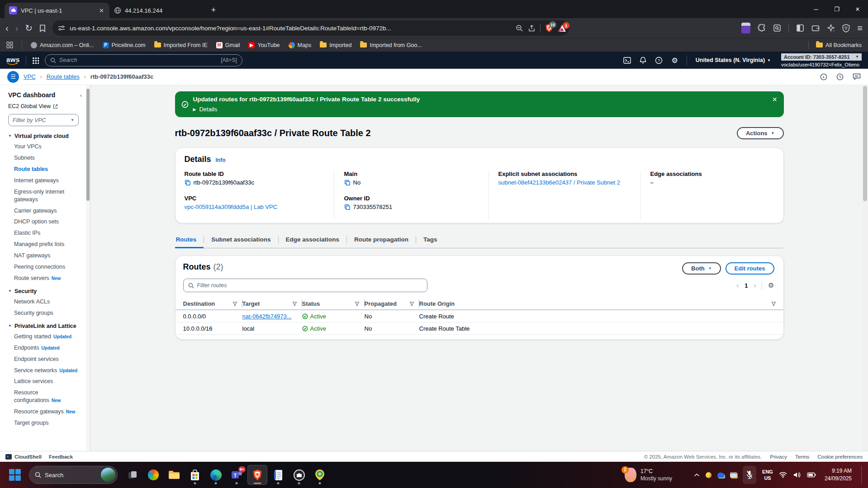  Describe the element at coordinates (213, 10) in the screenshot. I see `new-tab-button: +` at that location.